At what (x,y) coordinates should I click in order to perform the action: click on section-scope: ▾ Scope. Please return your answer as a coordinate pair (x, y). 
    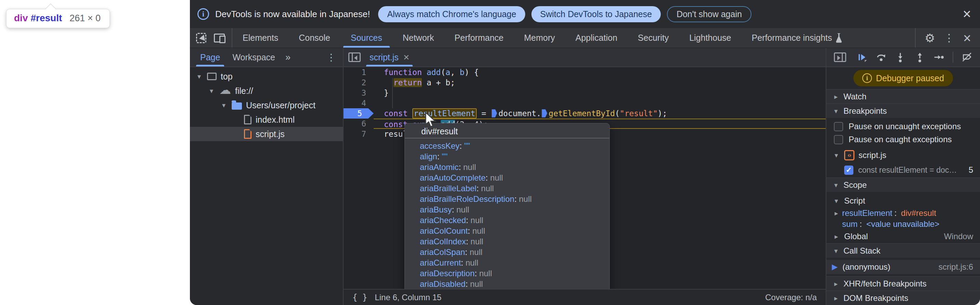
    Looking at the image, I should click on (903, 185).